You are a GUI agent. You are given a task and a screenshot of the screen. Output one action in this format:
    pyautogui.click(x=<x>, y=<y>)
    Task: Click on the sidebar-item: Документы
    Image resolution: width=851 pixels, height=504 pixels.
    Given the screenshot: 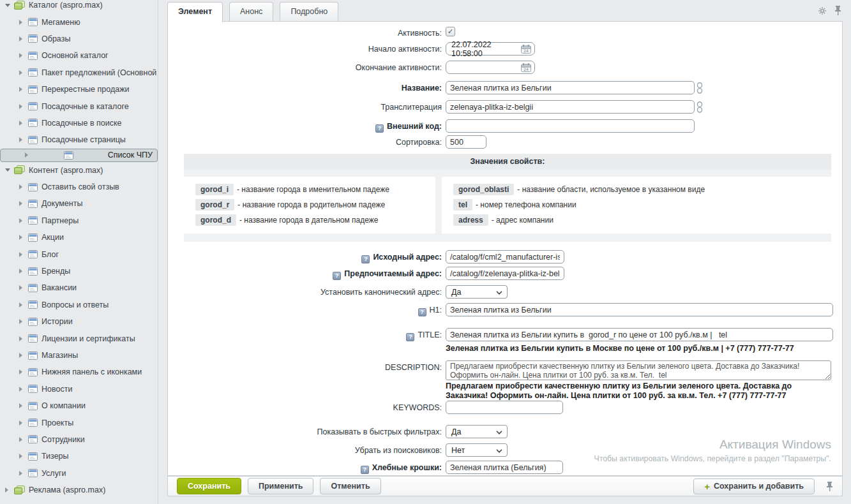 What is the action you would take?
    pyautogui.click(x=79, y=204)
    